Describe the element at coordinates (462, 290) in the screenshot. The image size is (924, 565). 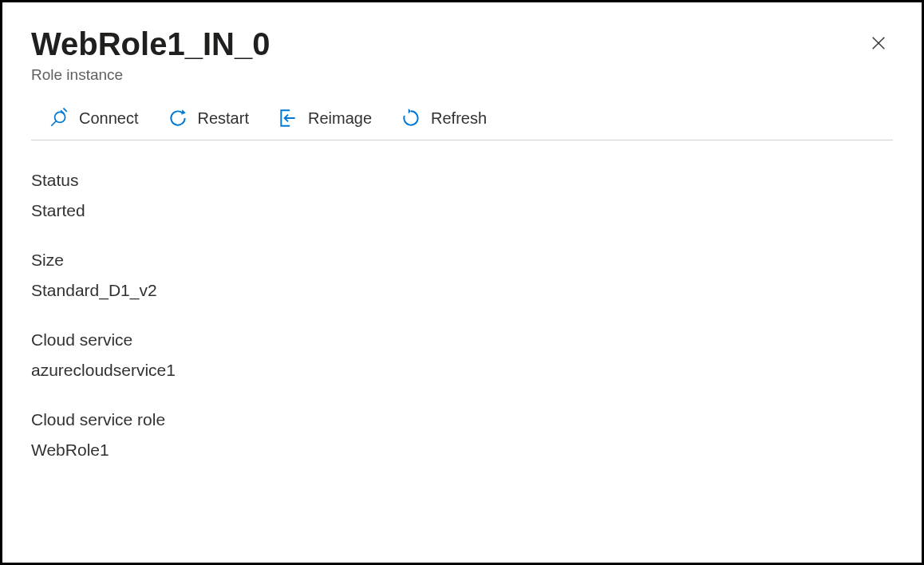
I see `size-value: Standard_D1_v2` at that location.